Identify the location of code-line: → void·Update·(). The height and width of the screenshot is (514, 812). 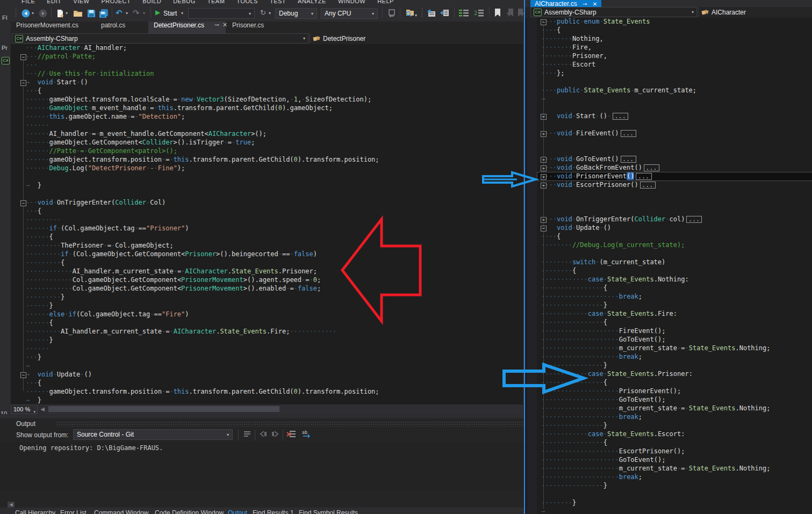
(59, 375).